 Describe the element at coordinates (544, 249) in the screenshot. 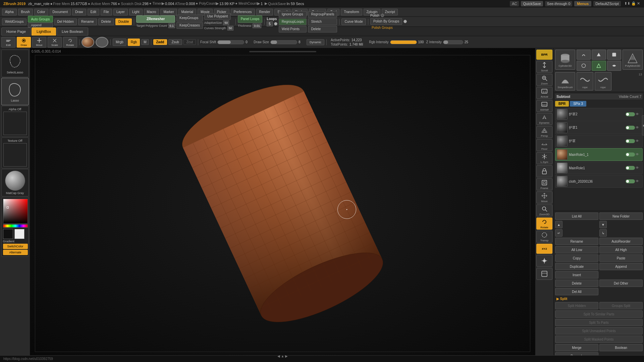

I see `xyz-icon-btn: XYZ` at that location.